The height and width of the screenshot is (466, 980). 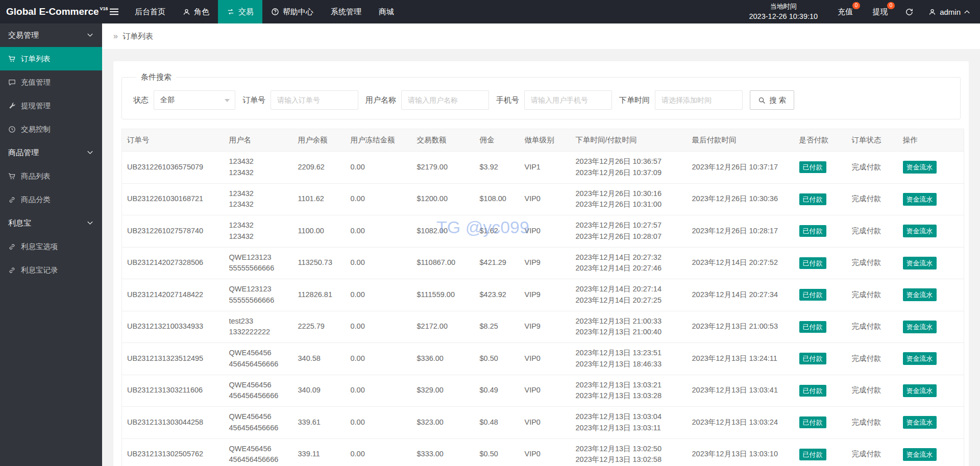 I want to click on order-row: UB2312142027328506QWE1231235555556666611…, so click(x=543, y=263).